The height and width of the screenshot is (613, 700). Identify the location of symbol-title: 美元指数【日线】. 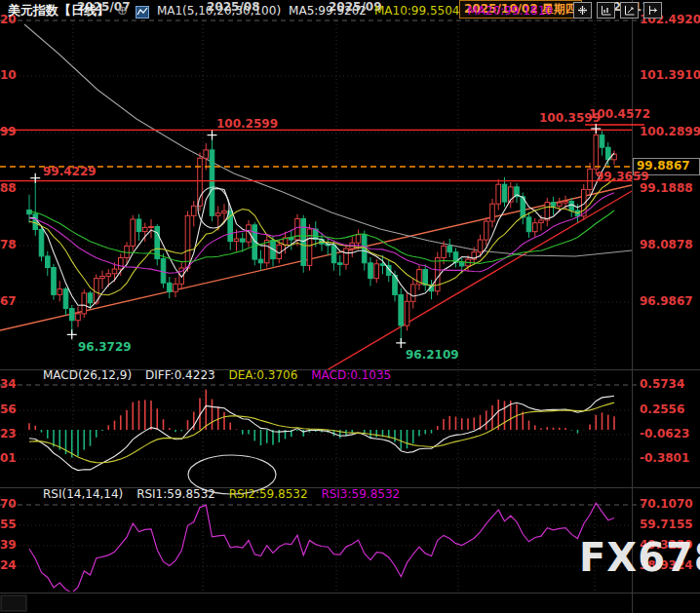
(58, 11).